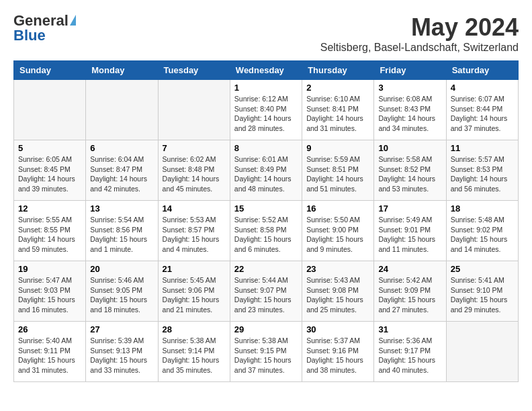  I want to click on column-header-tuesday: Tuesday, so click(193, 71).